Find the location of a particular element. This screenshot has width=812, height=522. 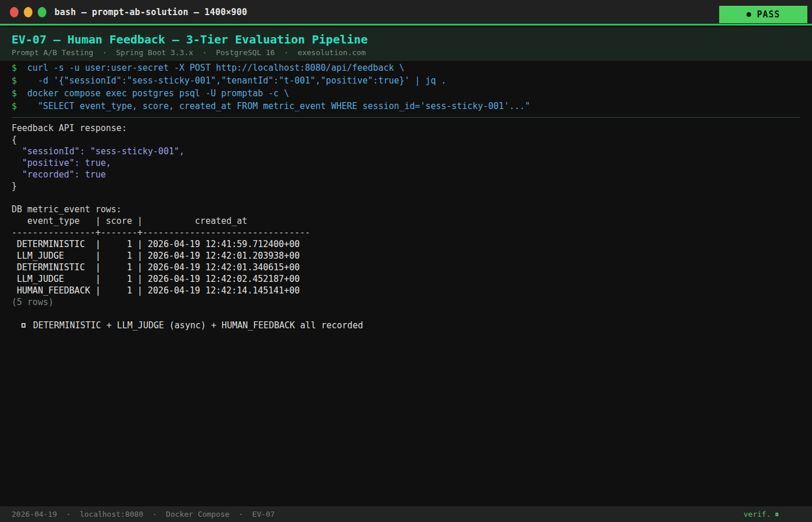

traffic-lights is located at coordinates (28, 12).